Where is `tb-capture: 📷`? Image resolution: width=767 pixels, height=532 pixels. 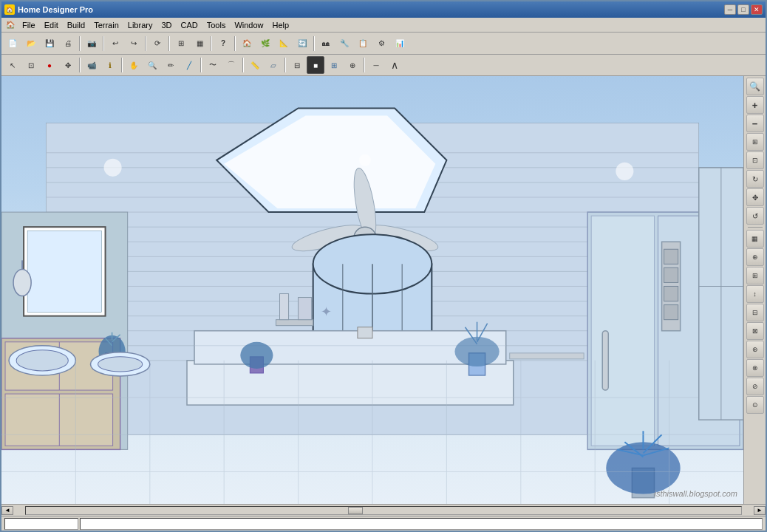 tb-capture: 📷 is located at coordinates (92, 44).